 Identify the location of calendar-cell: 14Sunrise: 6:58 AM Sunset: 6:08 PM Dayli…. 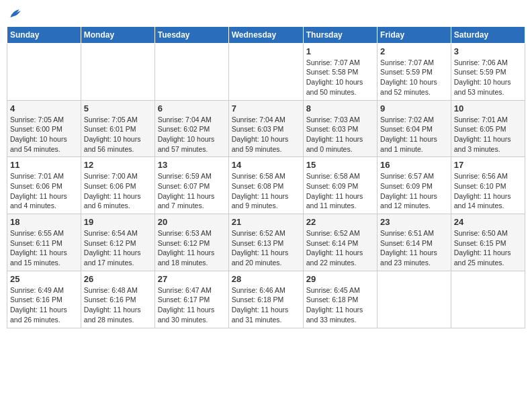
(266, 185).